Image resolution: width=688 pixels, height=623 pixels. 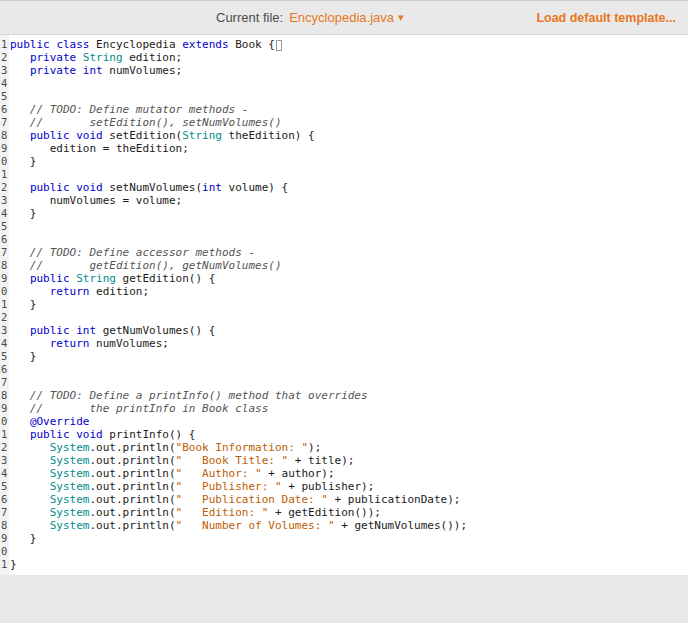 I want to click on code-line: 2 System.out.println("Book Information: …, so click(x=344, y=448).